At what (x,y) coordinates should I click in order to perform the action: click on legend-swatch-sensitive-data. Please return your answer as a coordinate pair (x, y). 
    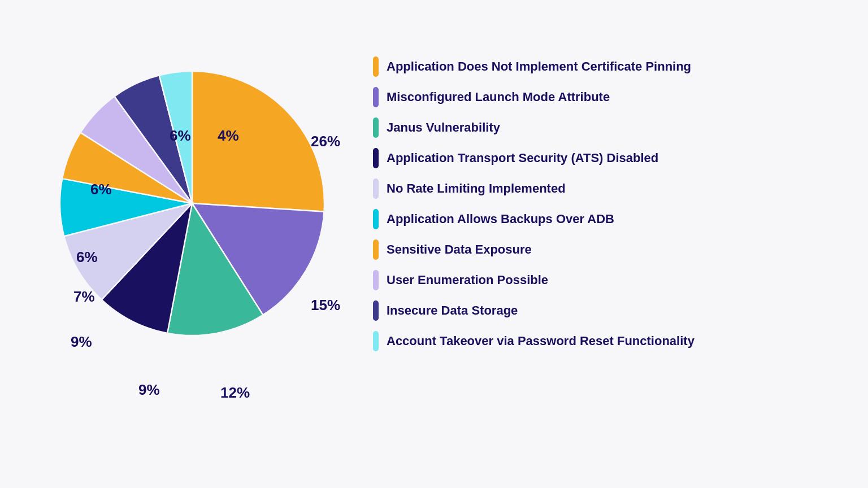
    Looking at the image, I should click on (376, 250).